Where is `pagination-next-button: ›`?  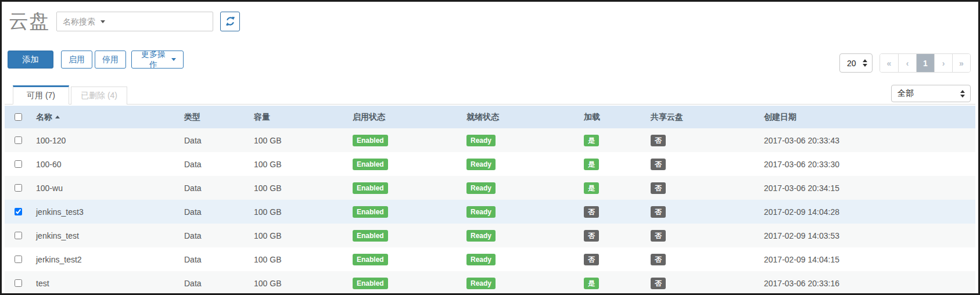
pagination-next-button: › is located at coordinates (943, 63).